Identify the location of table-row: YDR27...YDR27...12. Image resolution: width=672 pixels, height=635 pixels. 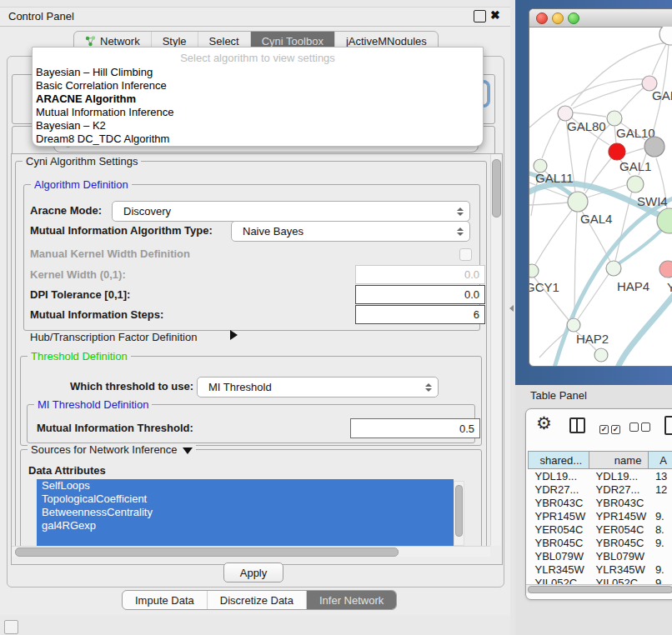
(600, 489).